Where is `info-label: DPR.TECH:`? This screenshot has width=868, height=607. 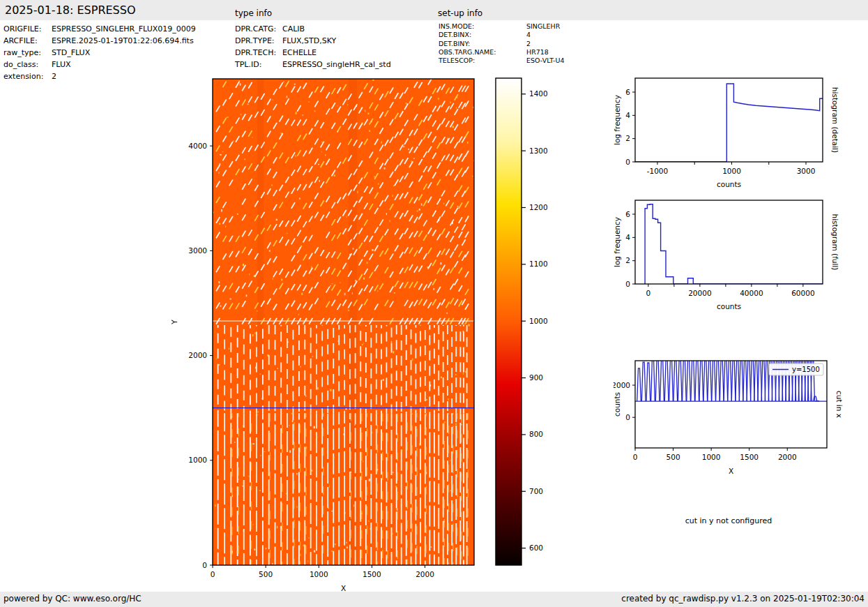
info-label: DPR.TECH: is located at coordinates (259, 53).